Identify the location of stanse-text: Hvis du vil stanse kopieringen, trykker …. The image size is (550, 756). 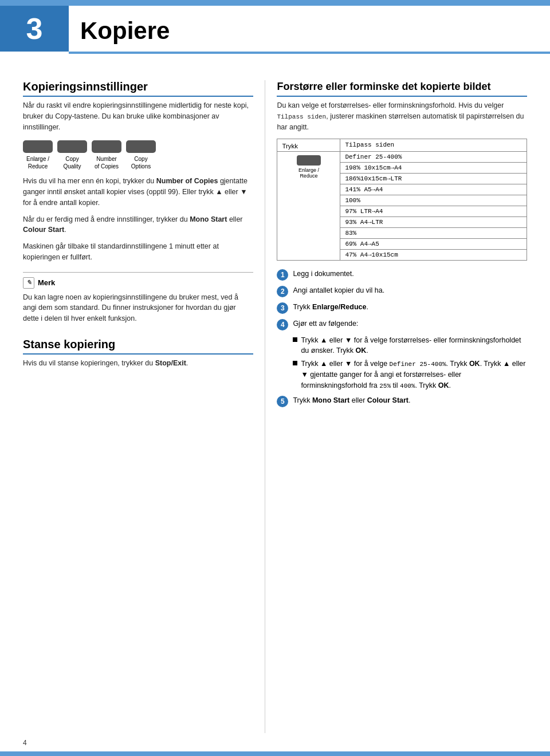
(138, 363).